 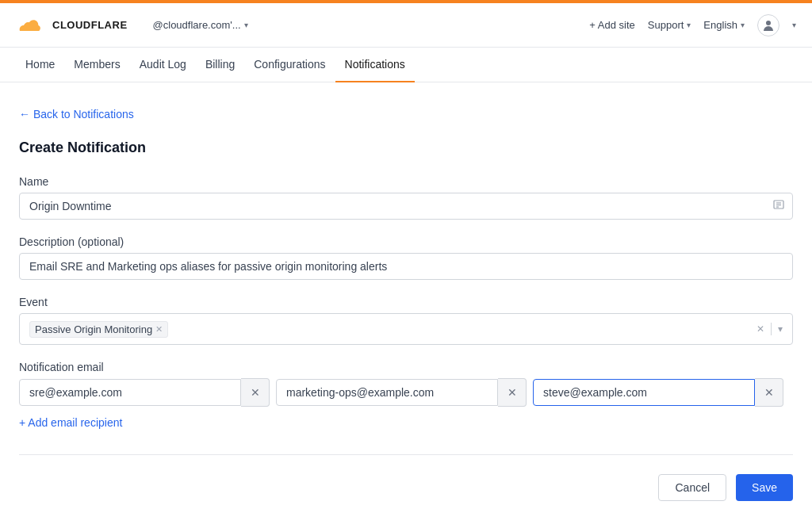 I want to click on event-dropdown-icon: ▾, so click(x=780, y=329).